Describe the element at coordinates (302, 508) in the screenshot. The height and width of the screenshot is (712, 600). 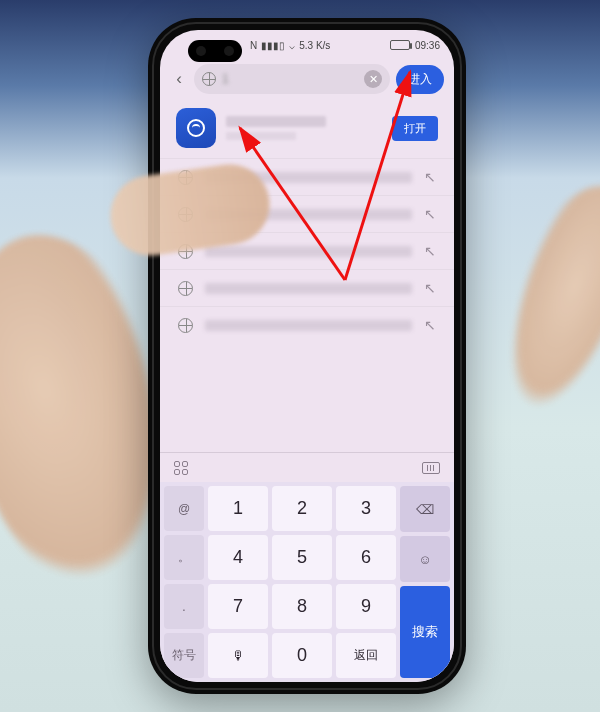
I see `key-2: 2` at that location.